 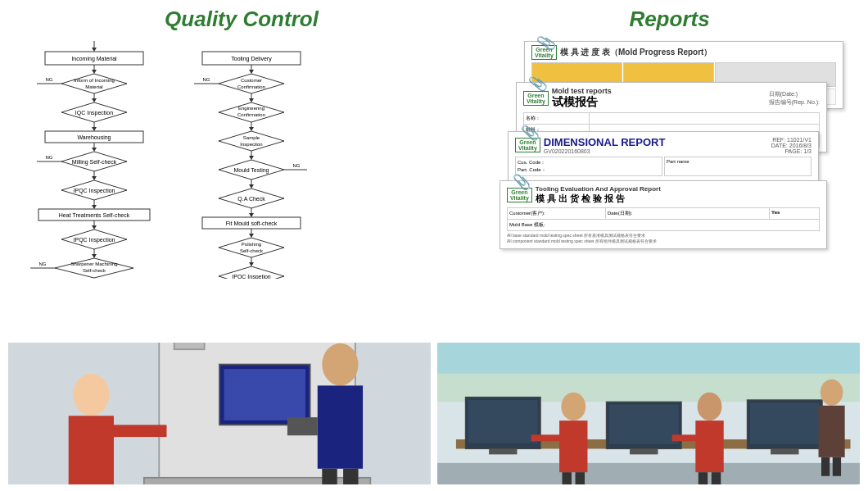 What do you see at coordinates (95, 215) in the screenshot?
I see `svg-text: Heat Treatments Self-check` at bounding box center [95, 215].